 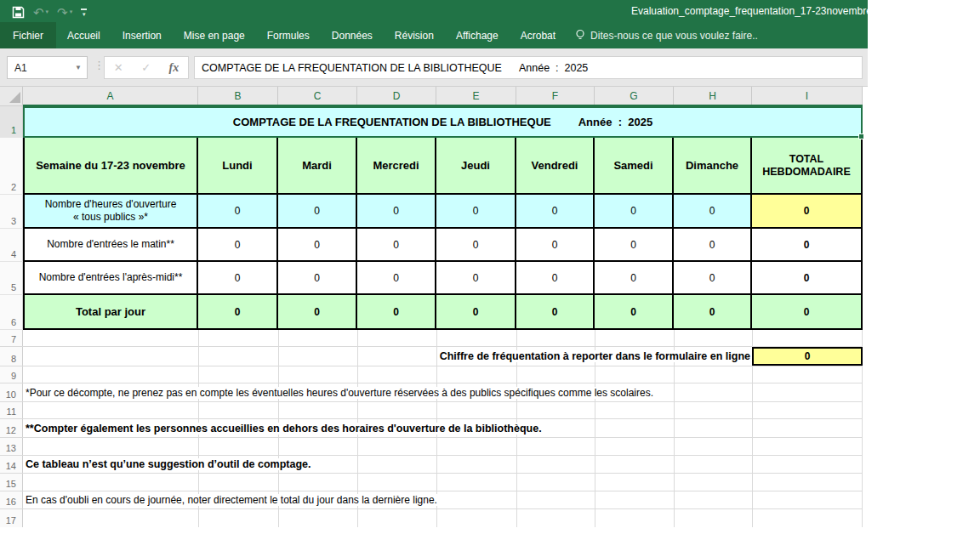 I want to click on row-header-17: 17, so click(x=12, y=519).